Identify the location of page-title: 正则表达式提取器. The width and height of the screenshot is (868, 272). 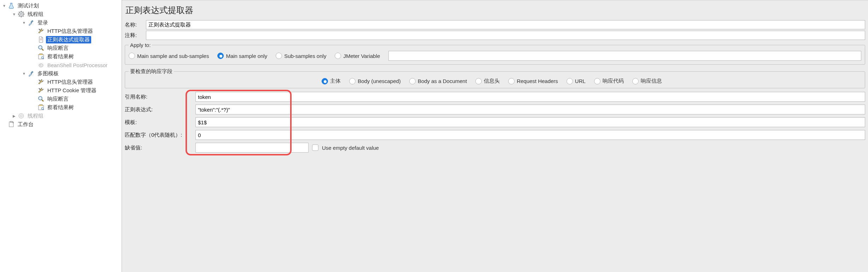
(495, 11).